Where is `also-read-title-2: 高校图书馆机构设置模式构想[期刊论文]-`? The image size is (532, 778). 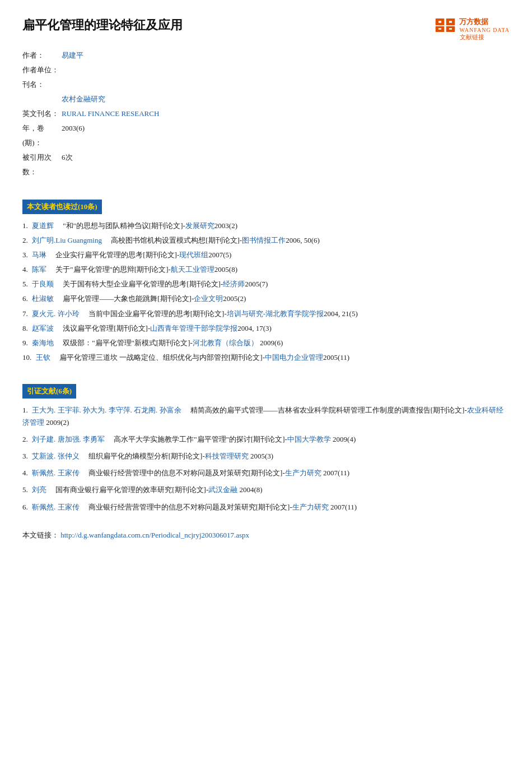 also-read-title-2: 高校图书馆机构设置模式构想[期刊论文]- is located at coordinates (172, 240).